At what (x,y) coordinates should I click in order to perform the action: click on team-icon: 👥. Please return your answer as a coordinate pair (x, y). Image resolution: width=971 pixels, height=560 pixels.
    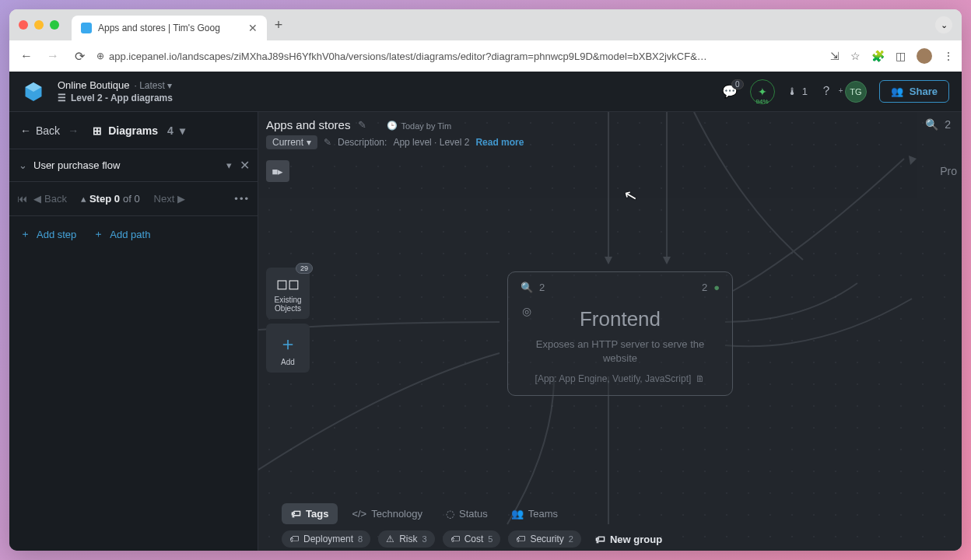
    Looking at the image, I should click on (517, 513).